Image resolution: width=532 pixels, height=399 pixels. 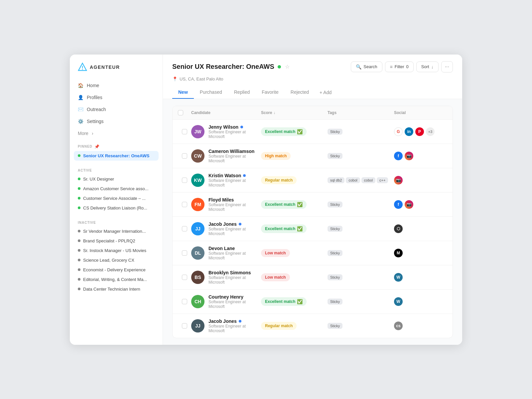 What do you see at coordinates (242, 92) in the screenshot?
I see `tab-replied: Replied` at bounding box center [242, 92].